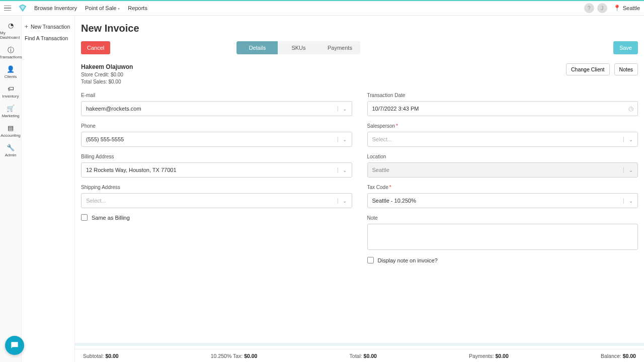 This screenshot has width=644, height=362. I want to click on change-client-button: Change Client, so click(588, 69).